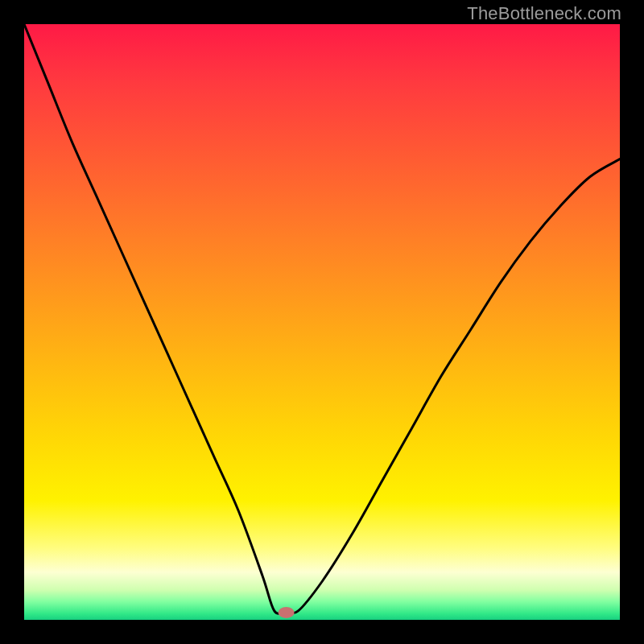  Describe the element at coordinates (544, 14) in the screenshot. I see `watermark-text: TheBottleneck.com` at that location.